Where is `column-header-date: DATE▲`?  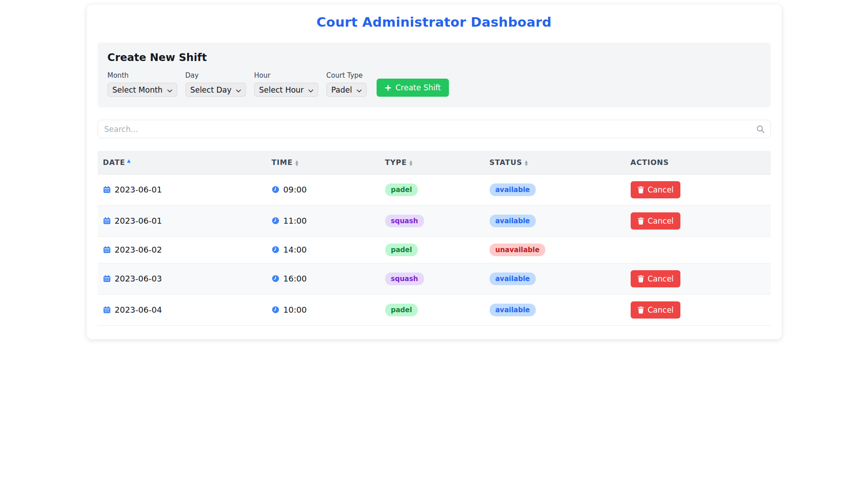 column-header-date: DATE▲ is located at coordinates (182, 163).